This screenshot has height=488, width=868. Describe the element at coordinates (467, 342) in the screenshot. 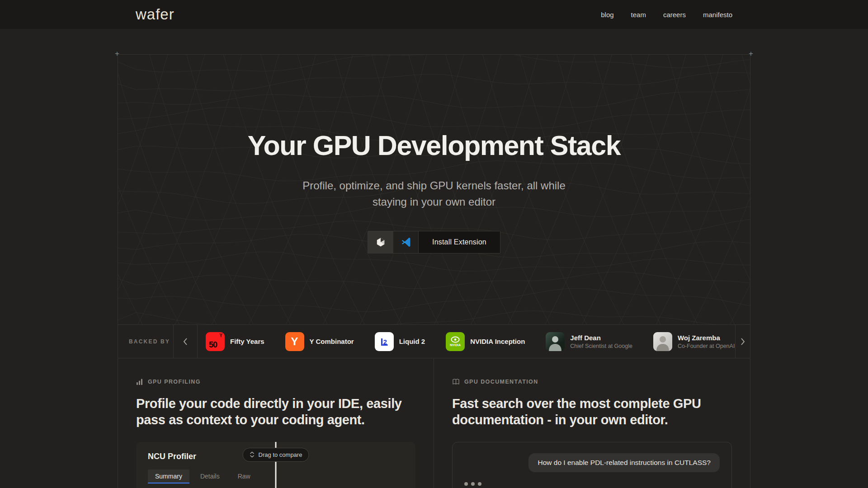

I see `backed-by-carousel: 50 Y Fifty Years Y Y Combinator 2` at that location.